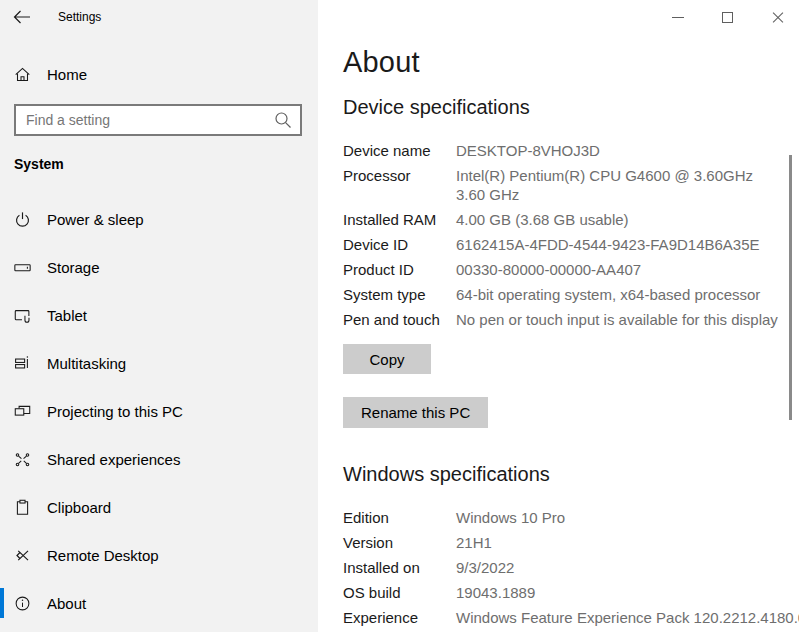  Describe the element at coordinates (74, 268) in the screenshot. I see `sidebar-item-label: Storage` at that location.